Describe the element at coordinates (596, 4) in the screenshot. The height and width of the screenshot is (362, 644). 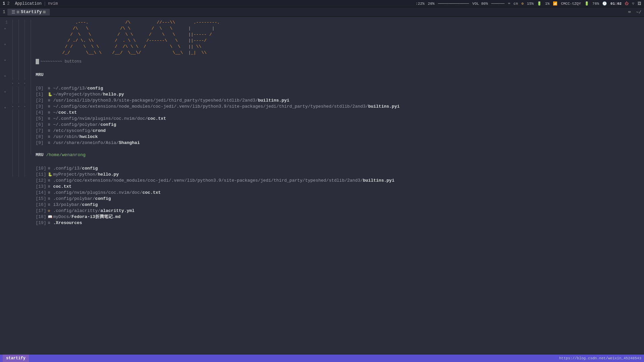
I see `bat2-percent: 76%` at that location.